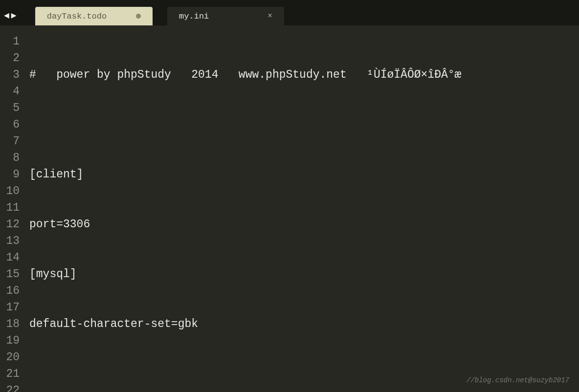 Image resolution: width=579 pixels, height=392 pixels. Describe the element at coordinates (94, 16) in the screenshot. I see `tab-daytask: dayTask.todo` at that location.